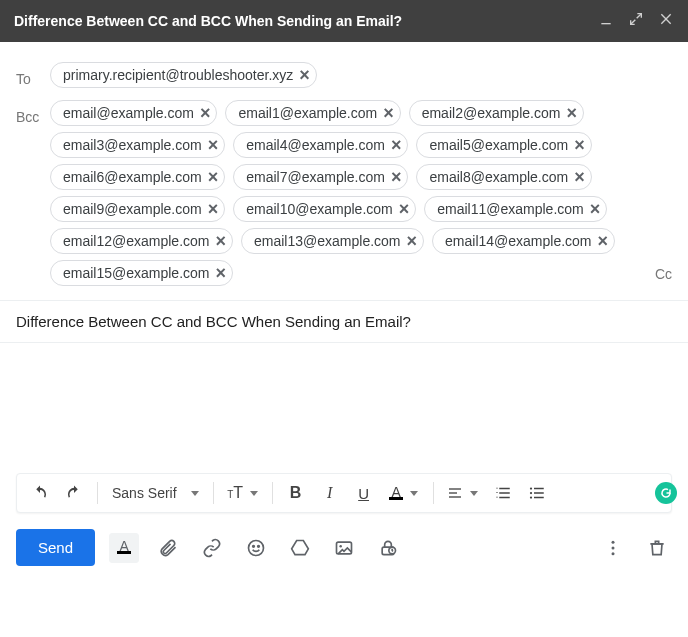 The height and width of the screenshot is (637, 688). What do you see at coordinates (132, 177) in the screenshot?
I see `recipient-email: email6@example.com` at bounding box center [132, 177].